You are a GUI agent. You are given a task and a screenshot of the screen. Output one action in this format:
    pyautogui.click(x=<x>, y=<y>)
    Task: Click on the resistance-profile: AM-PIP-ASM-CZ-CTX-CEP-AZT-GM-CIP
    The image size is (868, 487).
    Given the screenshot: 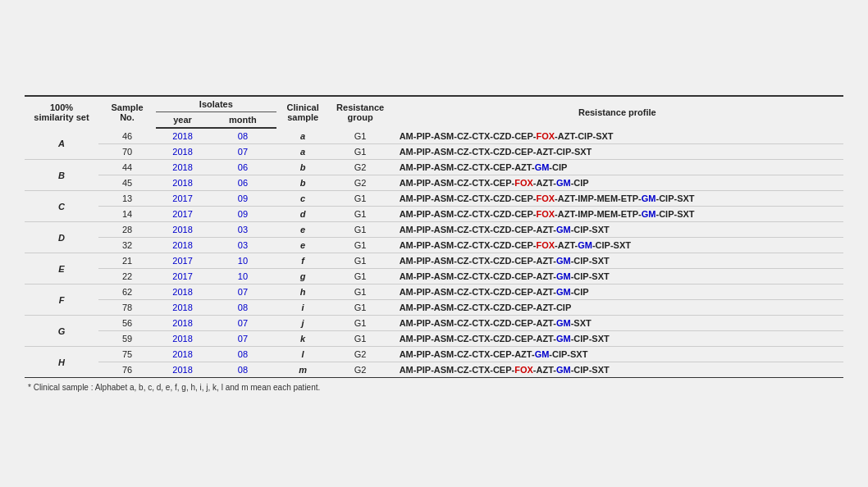 What is the action you would take?
    pyautogui.click(x=617, y=167)
    